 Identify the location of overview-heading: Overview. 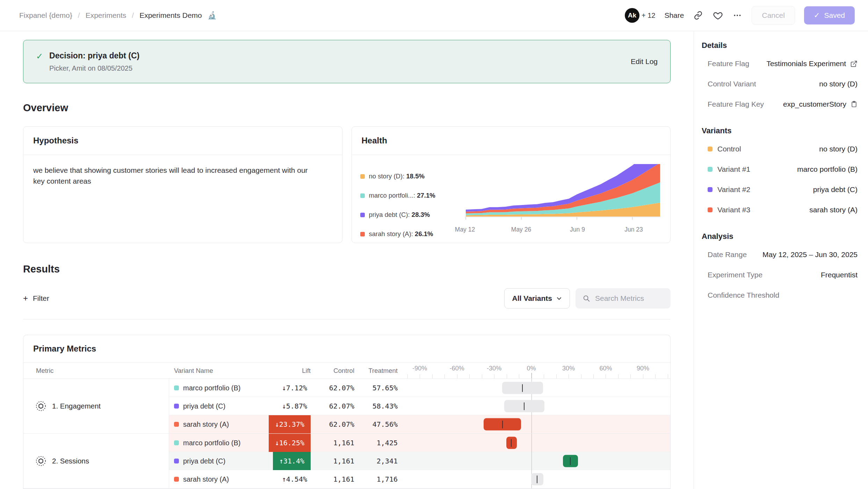
(347, 108).